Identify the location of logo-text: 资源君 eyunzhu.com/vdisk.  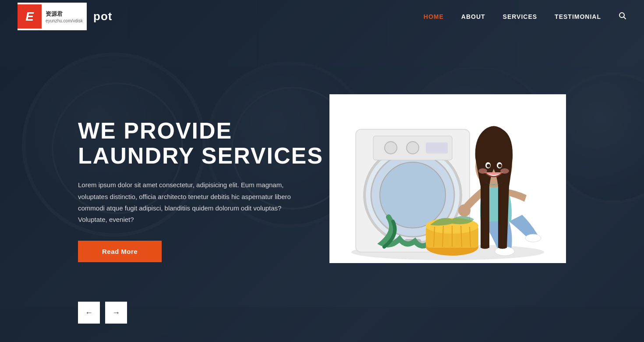
(63, 17).